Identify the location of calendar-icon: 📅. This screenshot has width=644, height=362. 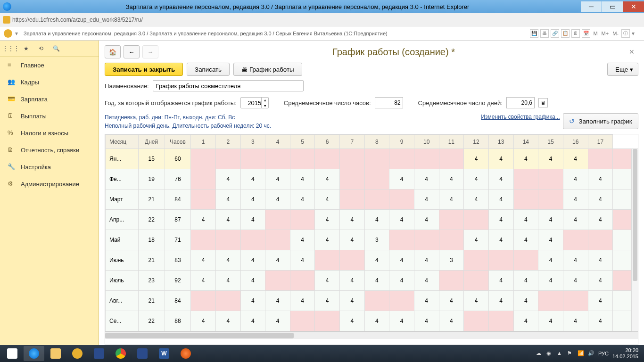
(586, 33).